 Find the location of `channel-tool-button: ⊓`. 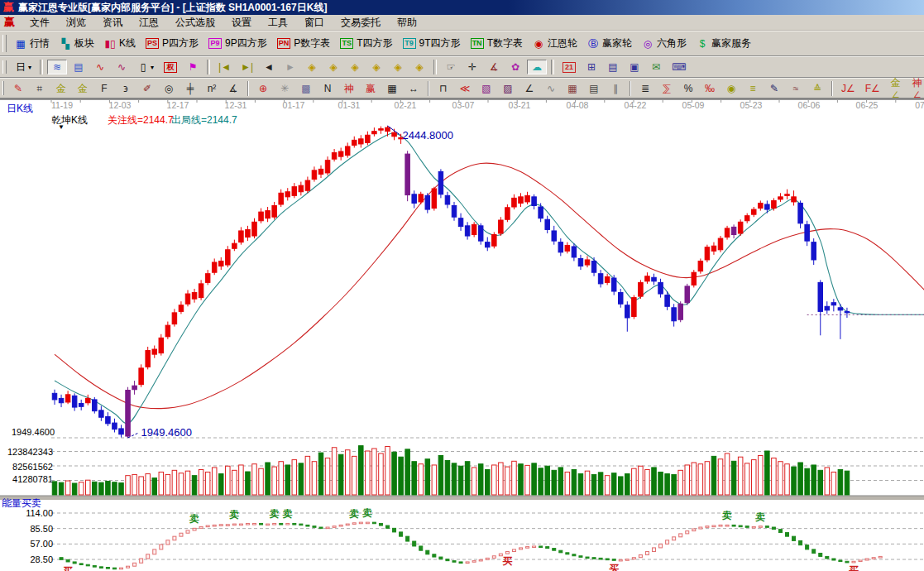

channel-tool-button: ⊓ is located at coordinates (443, 89).